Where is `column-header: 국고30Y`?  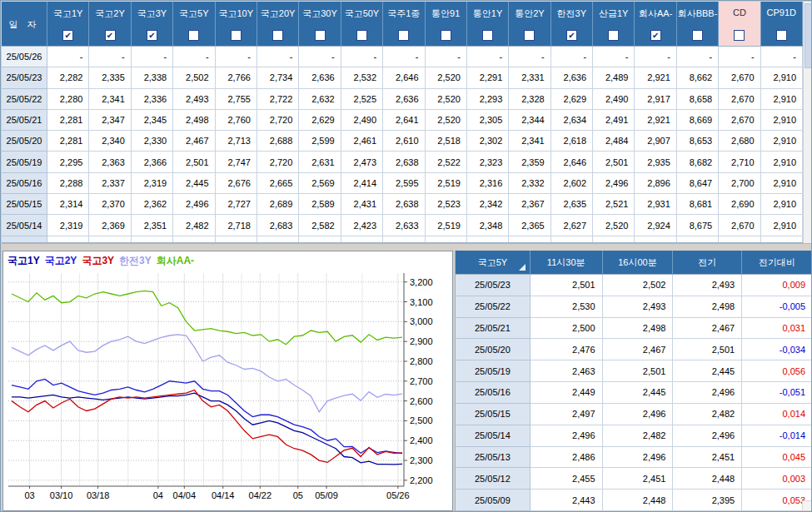 column-header: 국고30Y is located at coordinates (320, 24).